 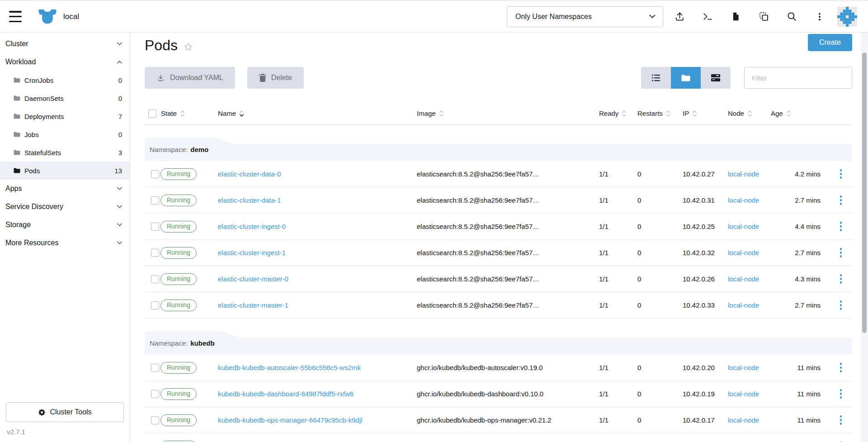 I want to click on pod-name-link: elastic-cluster-master-0, so click(x=253, y=279).